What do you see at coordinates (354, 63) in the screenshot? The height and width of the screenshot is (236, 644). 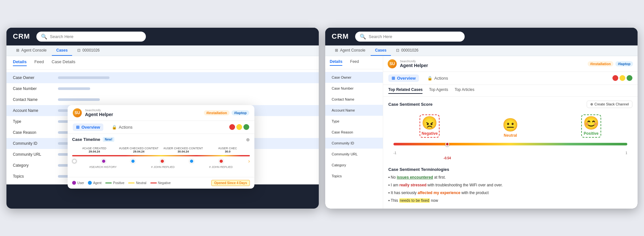 I see `feed-tab-right: Feed` at bounding box center [354, 63].